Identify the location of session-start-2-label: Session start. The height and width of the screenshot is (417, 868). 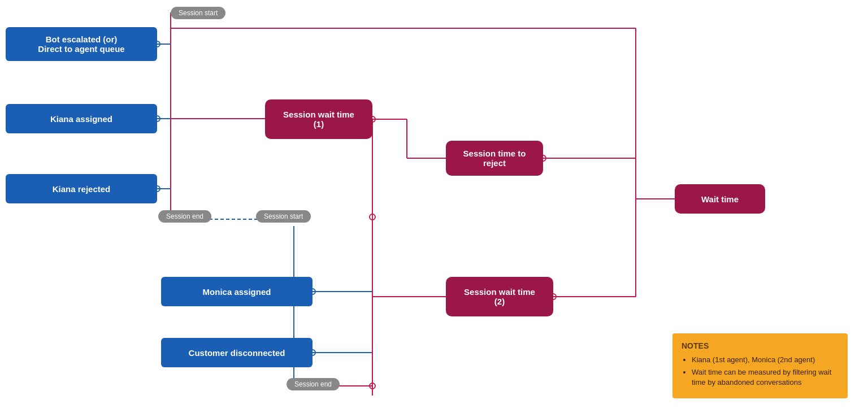
(284, 216).